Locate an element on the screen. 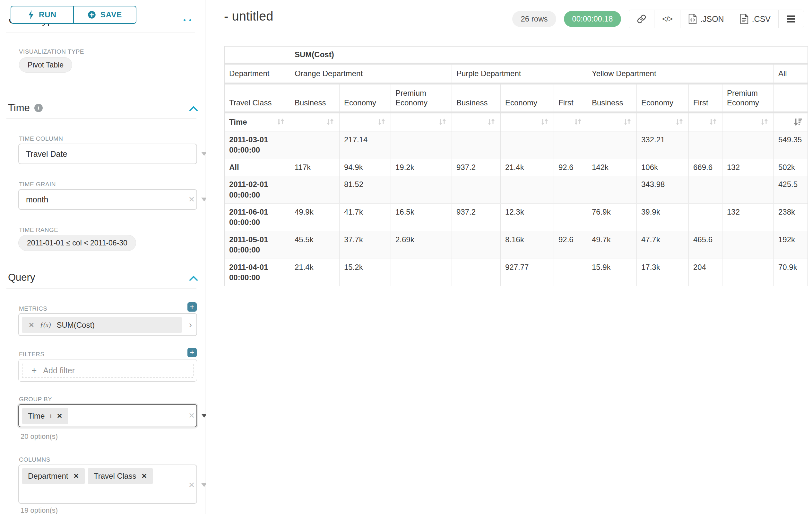 The image size is (812, 514). add-metric-button: + is located at coordinates (192, 307).